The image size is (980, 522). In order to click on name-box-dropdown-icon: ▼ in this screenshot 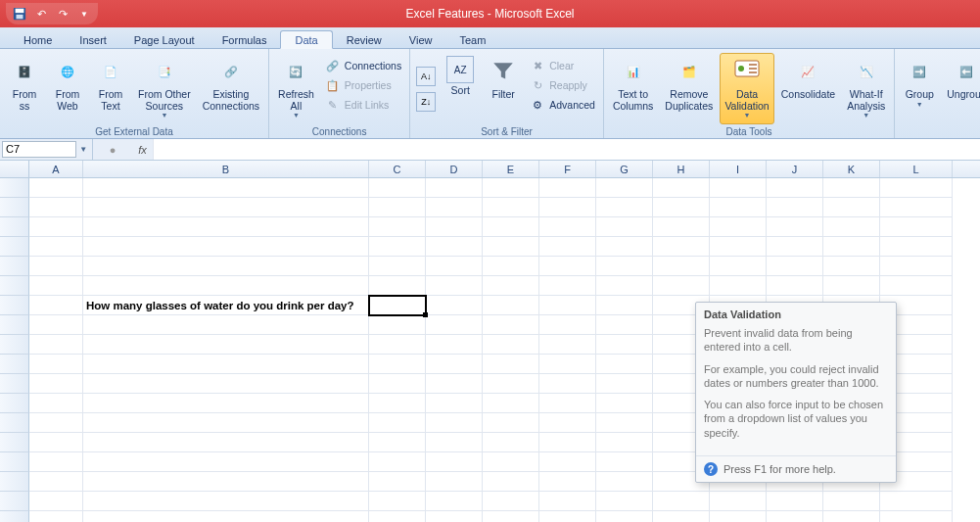, I will do `click(83, 149)`.